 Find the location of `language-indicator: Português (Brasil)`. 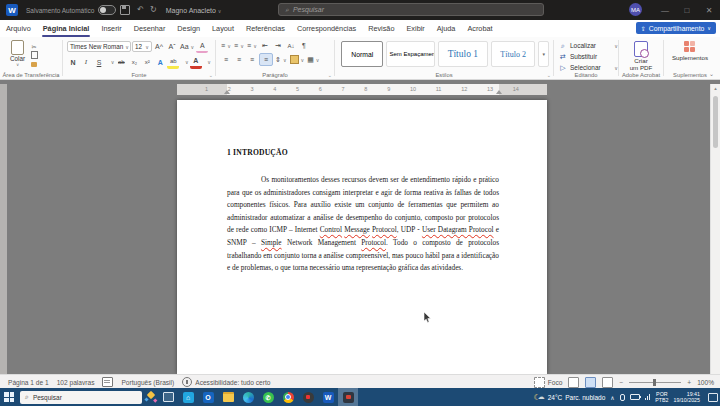

language-indicator: Português (Brasil) is located at coordinates (148, 382).